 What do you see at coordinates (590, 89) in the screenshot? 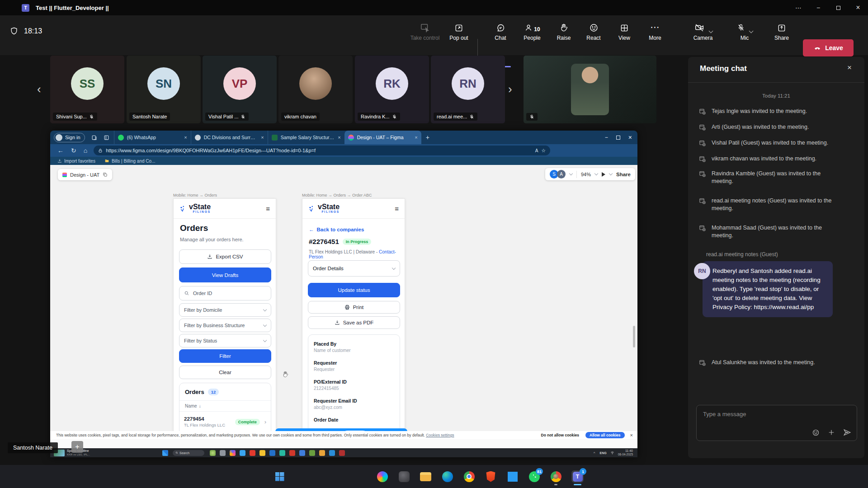
I see `participant-tile-large` at bounding box center [590, 89].